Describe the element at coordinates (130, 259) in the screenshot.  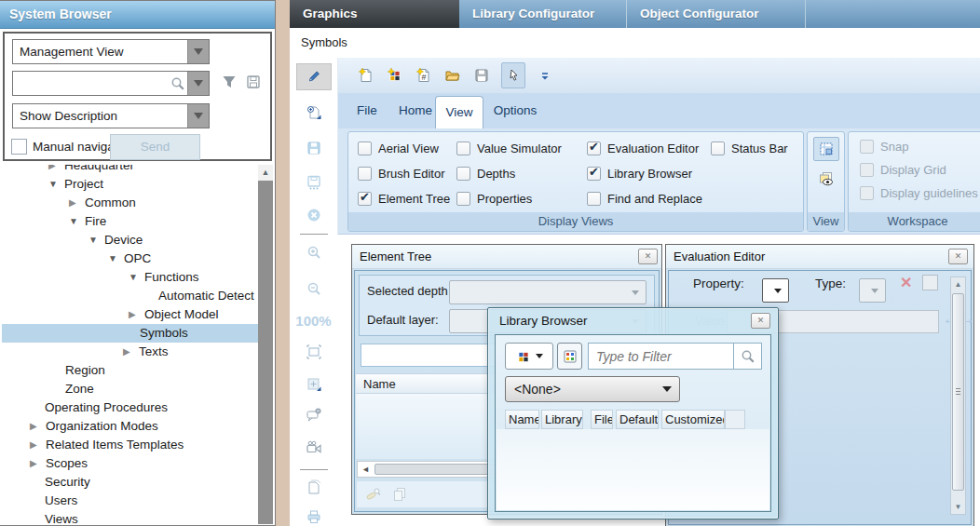
I see `tree-item-opc: ▼OPC` at that location.